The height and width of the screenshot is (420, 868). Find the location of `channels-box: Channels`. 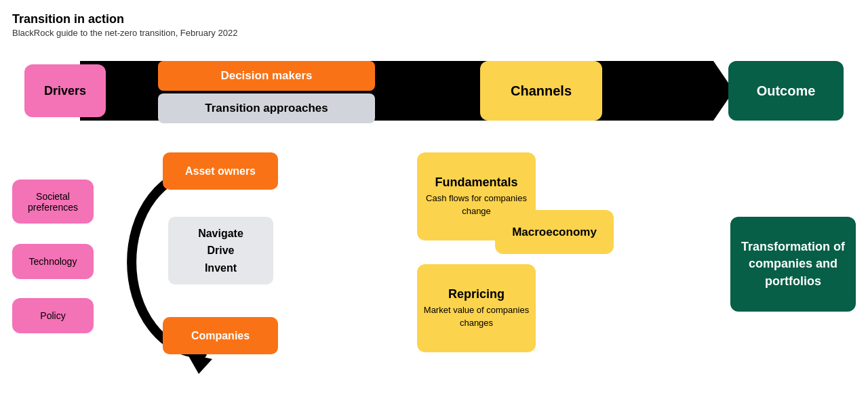

channels-box: Channels is located at coordinates (541, 91).